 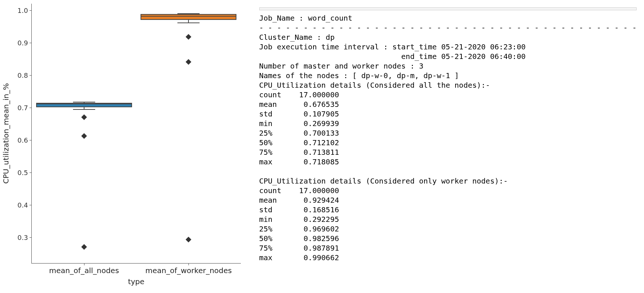 What do you see at coordinates (392, 56) in the screenshot?
I see `interval-end-line: end_time 05-21-2020 06:40:00` at bounding box center [392, 56].